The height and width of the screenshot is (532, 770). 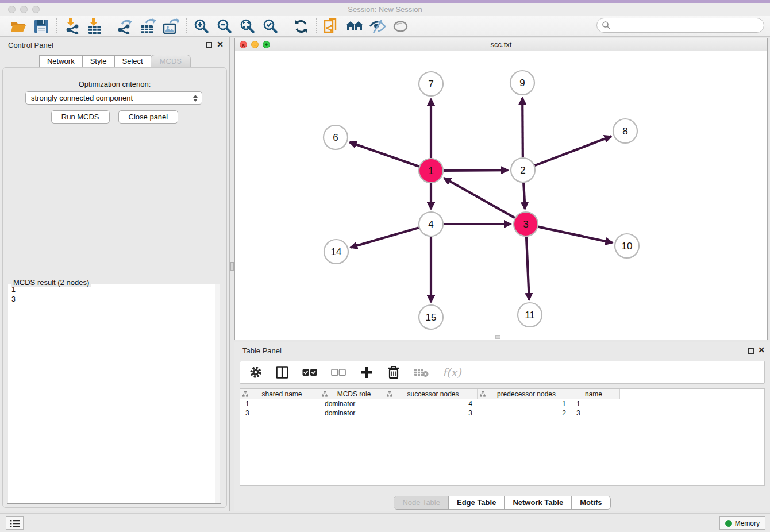 What do you see at coordinates (225, 26) in the screenshot?
I see `zoom-out-icon` at bounding box center [225, 26].